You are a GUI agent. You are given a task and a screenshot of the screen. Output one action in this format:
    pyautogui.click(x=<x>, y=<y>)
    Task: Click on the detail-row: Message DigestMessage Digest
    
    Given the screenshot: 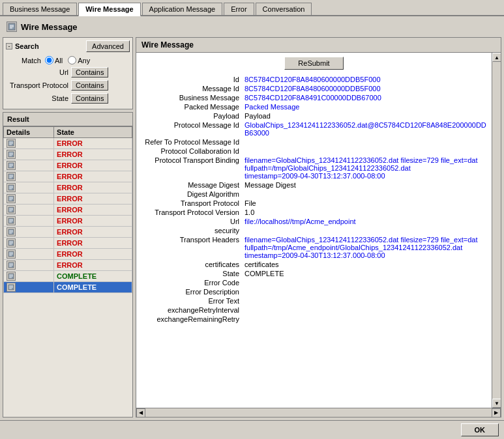 What is the action you would take?
    pyautogui.click(x=314, y=185)
    